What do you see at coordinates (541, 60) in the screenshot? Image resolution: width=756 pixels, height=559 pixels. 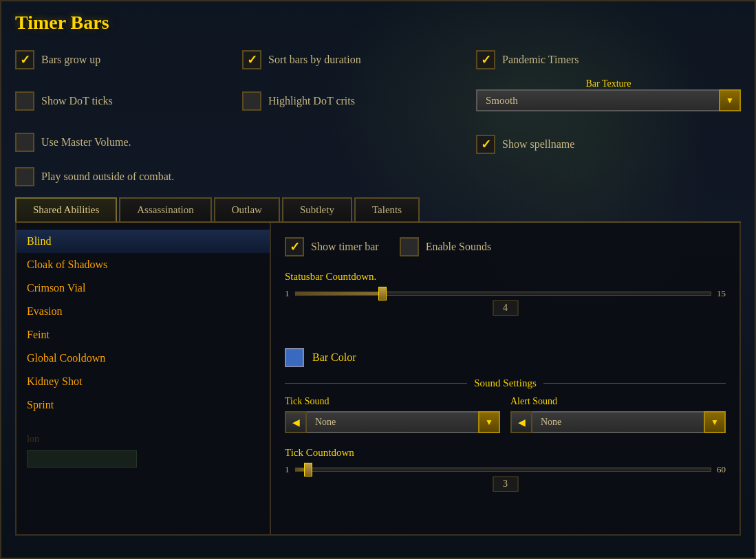 I see `pandemic-timers-label: Pandemic Timers` at bounding box center [541, 60].